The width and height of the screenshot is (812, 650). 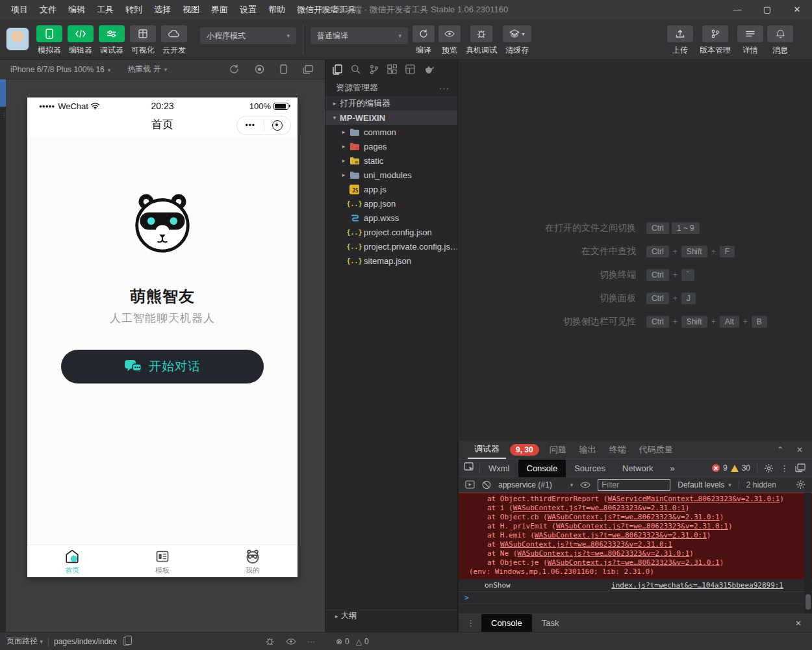 What do you see at coordinates (804, 623) in the screenshot?
I see `close-console-icon: ✕` at bounding box center [804, 623].